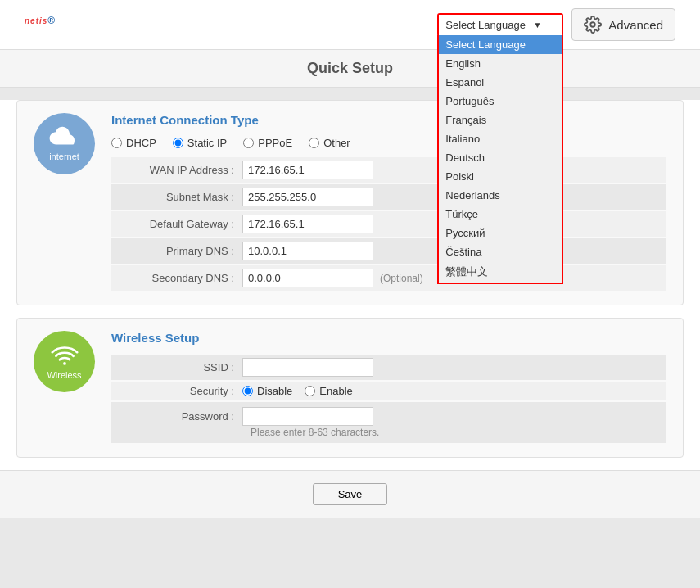 This screenshot has width=700, height=588. I want to click on logo: netis®, so click(40, 25).